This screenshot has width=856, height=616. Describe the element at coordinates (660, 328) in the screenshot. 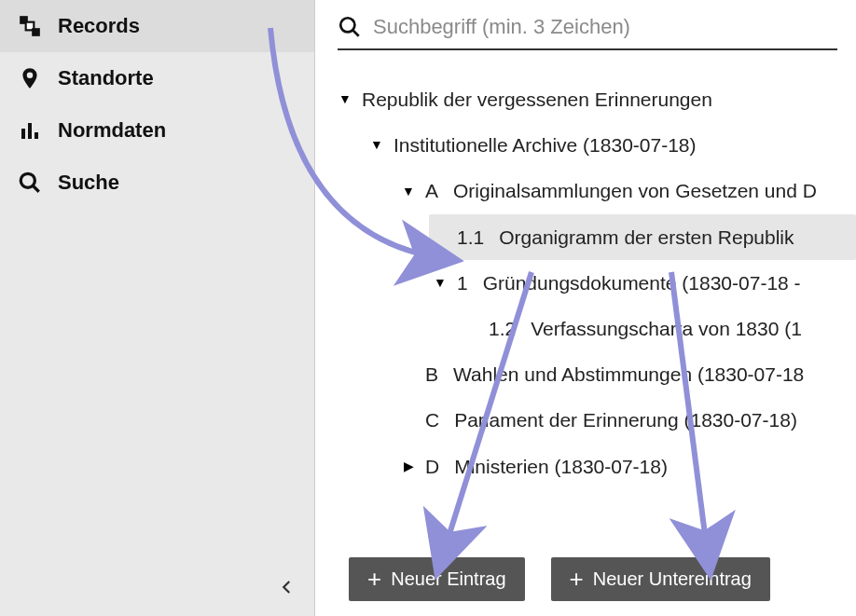

I see `tree-node: 1.2 Verfassungscharta von 1830 (1` at that location.